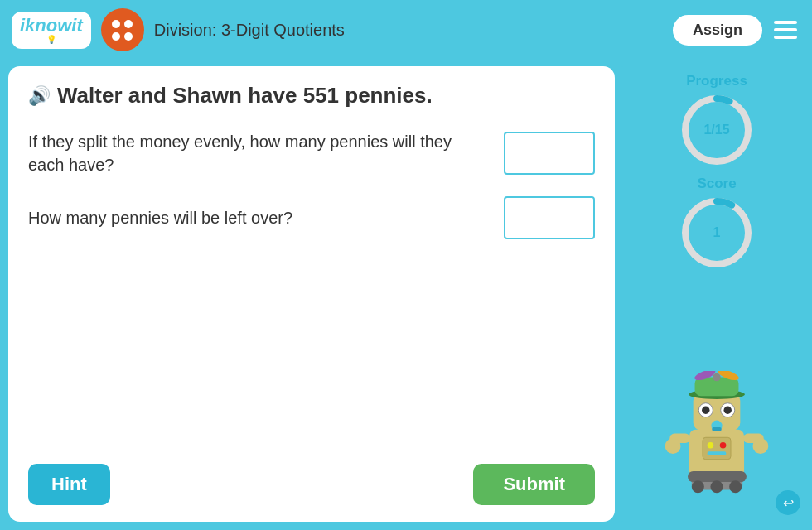 Image resolution: width=812 pixels, height=530 pixels. Describe the element at coordinates (406, 30) in the screenshot. I see `app-header: iknowit 💡 Division: 3-Digit Quotients As…` at that location.